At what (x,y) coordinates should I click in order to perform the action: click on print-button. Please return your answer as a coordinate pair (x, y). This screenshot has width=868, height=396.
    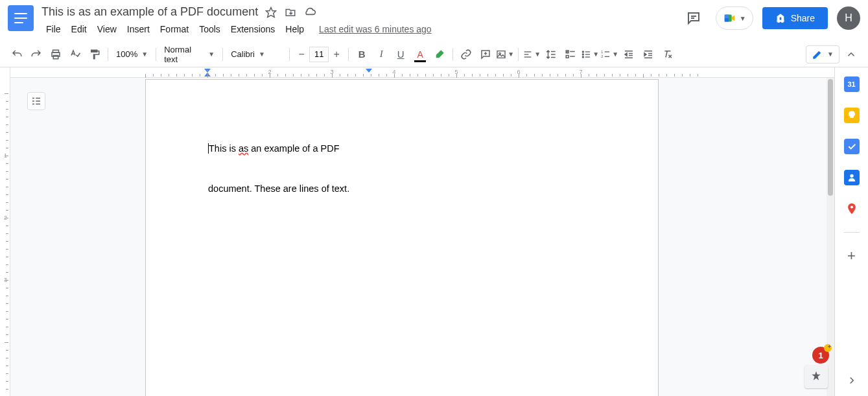
    Looking at the image, I should click on (56, 54).